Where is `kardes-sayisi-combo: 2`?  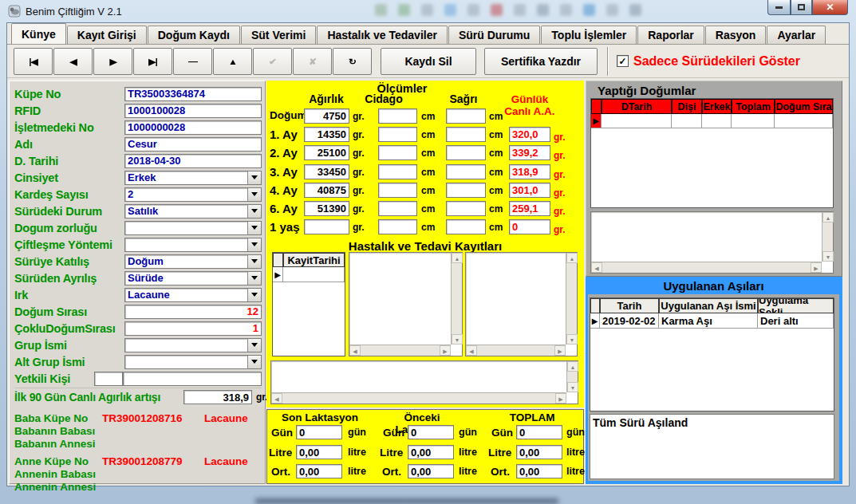
kardes-sayisi-combo: 2 is located at coordinates (193, 195).